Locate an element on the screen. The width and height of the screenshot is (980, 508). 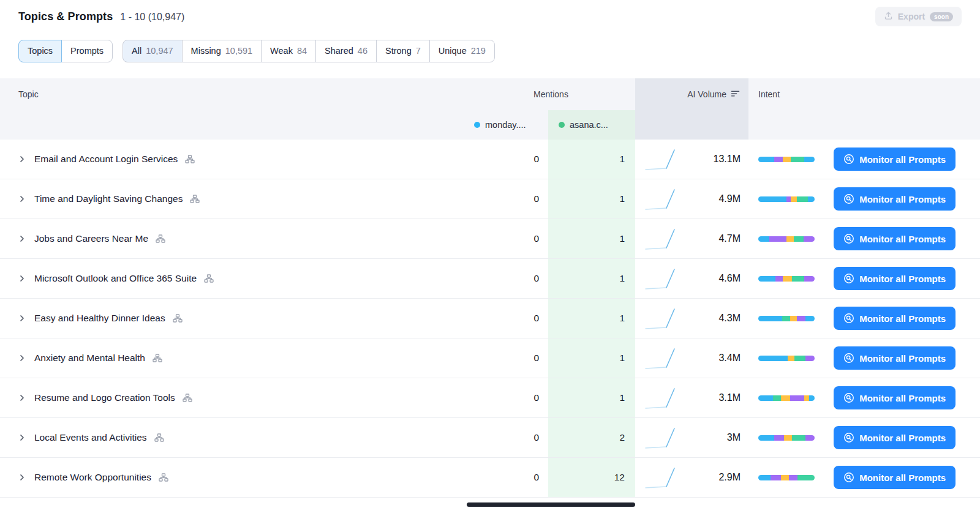
filter-unique: Unique 219 is located at coordinates (462, 51).